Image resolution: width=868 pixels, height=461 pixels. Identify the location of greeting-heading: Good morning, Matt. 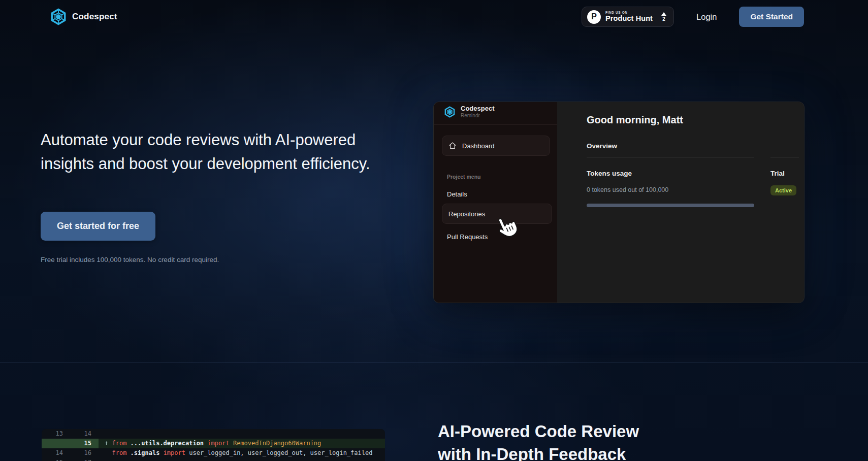
(693, 120).